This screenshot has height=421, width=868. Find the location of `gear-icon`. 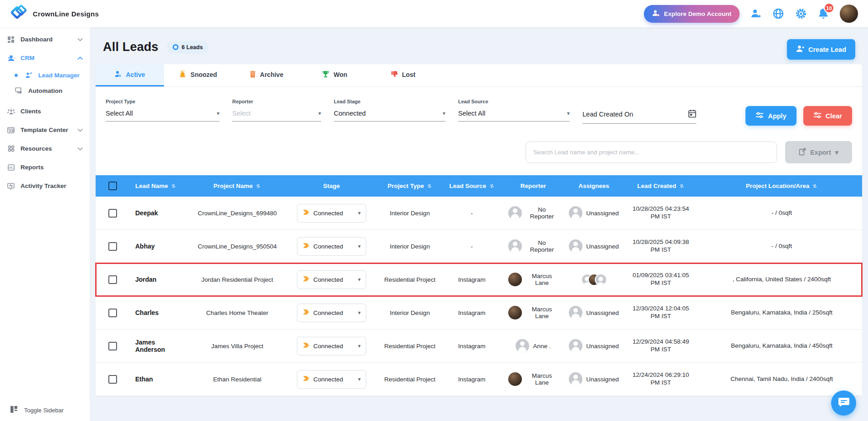

gear-icon is located at coordinates (801, 14).